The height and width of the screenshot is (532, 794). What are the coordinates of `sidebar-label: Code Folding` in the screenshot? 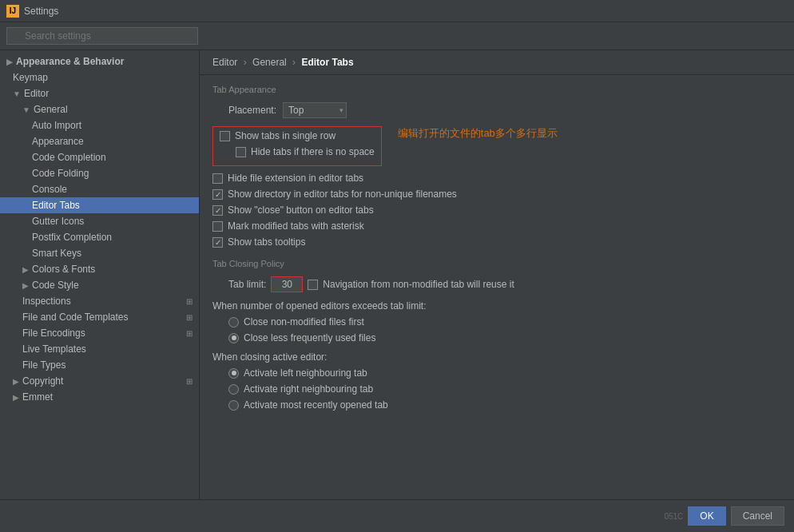 It's located at (61, 173).